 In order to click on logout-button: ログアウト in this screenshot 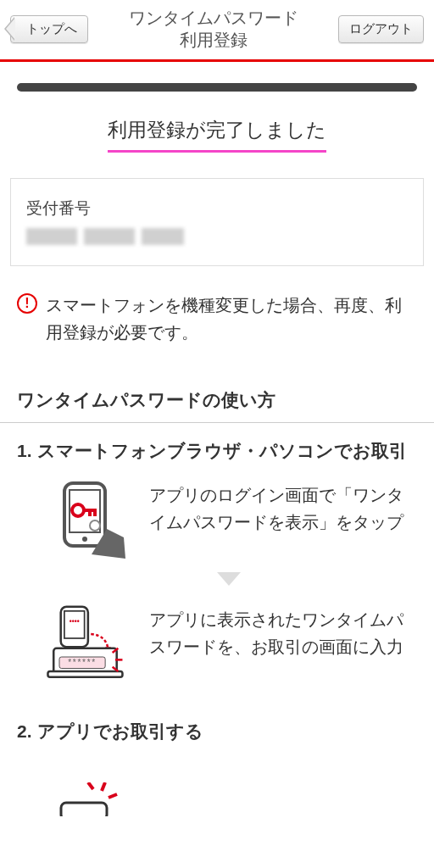, I will do `click(381, 29)`.